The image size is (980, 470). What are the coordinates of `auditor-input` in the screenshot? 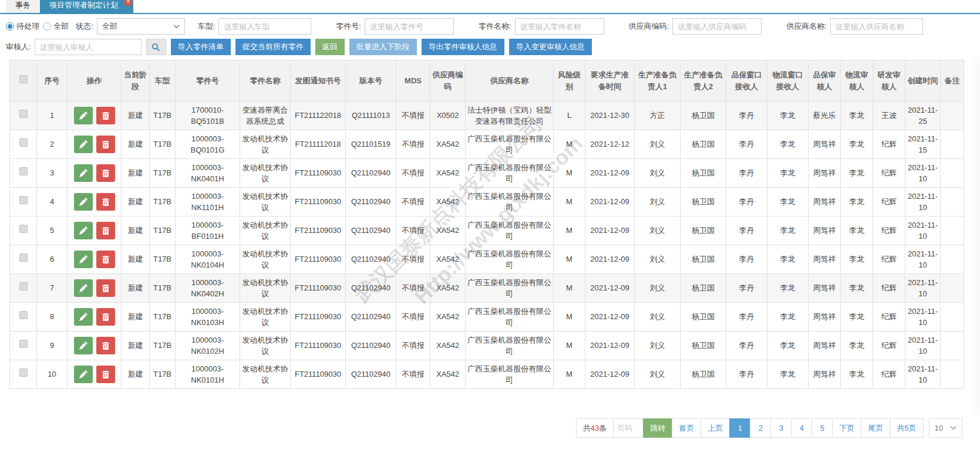 It's located at (88, 47).